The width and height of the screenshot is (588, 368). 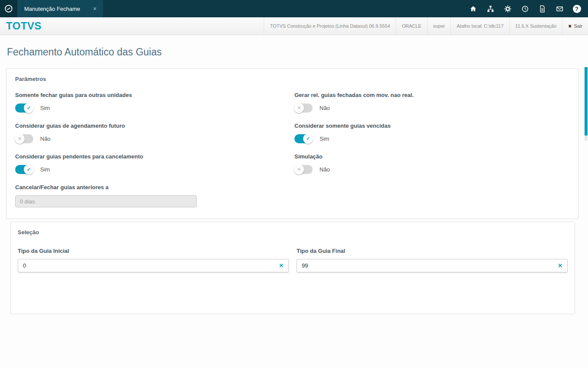 What do you see at coordinates (430, 266) in the screenshot?
I see `tipo-guia-final-input` at bounding box center [430, 266].